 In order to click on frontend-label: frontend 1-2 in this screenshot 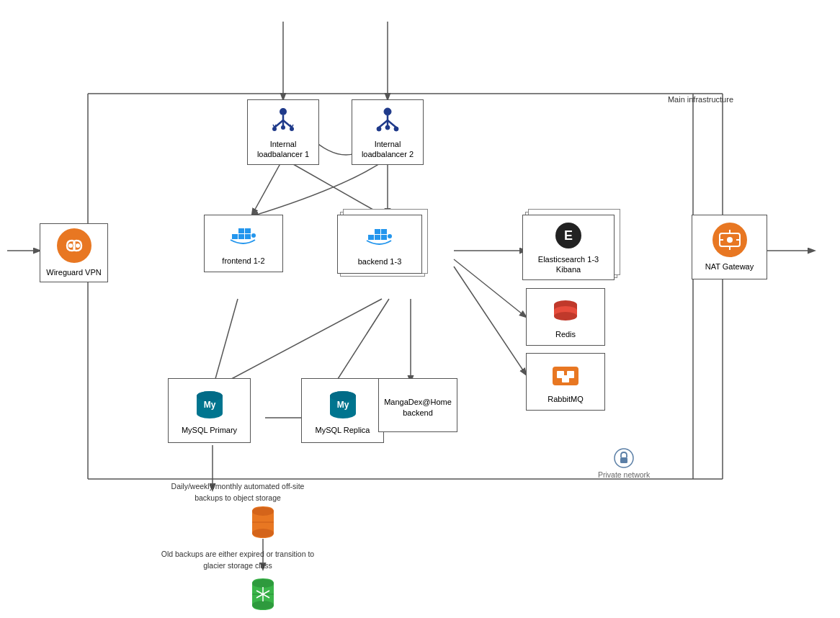, I will do `click(243, 261)`.